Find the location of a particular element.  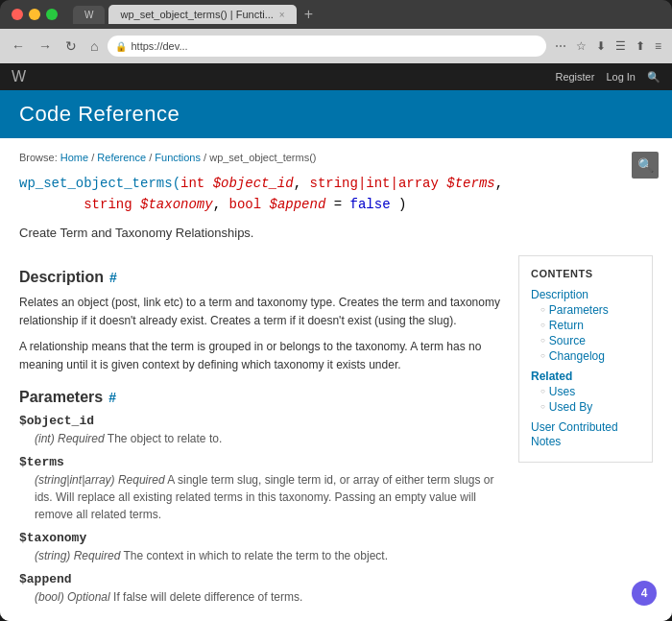

param-object-id-desc: (int) Required The object to relate to. is located at coordinates (269, 439).